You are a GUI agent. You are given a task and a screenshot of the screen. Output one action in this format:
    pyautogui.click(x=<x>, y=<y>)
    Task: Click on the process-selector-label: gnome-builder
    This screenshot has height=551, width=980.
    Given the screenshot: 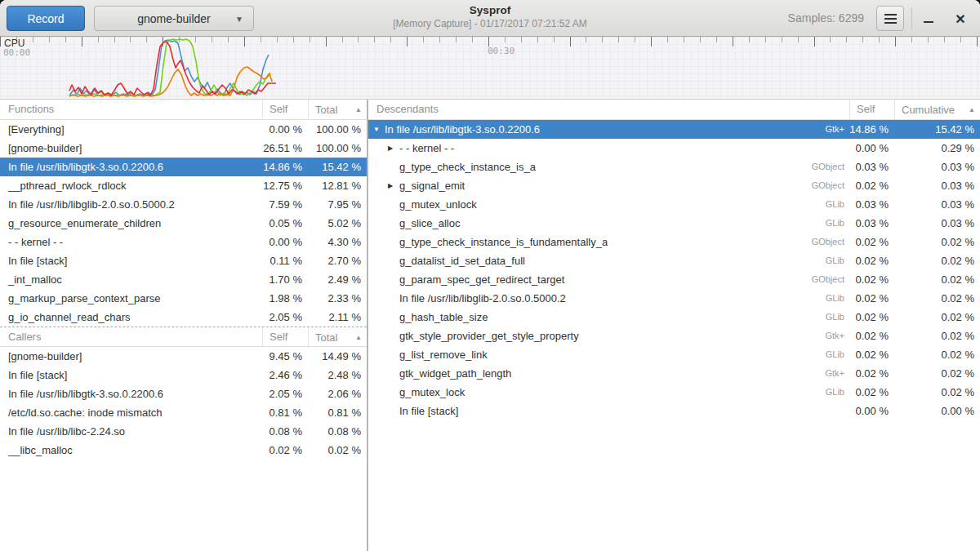 What is the action you would take?
    pyautogui.click(x=174, y=19)
    